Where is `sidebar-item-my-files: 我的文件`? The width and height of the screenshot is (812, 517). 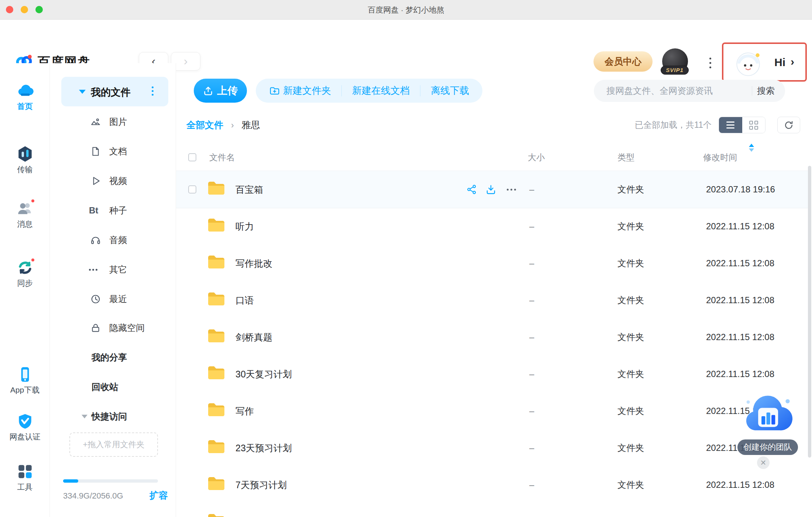
sidebar-item-my-files: 我的文件 is located at coordinates (115, 92).